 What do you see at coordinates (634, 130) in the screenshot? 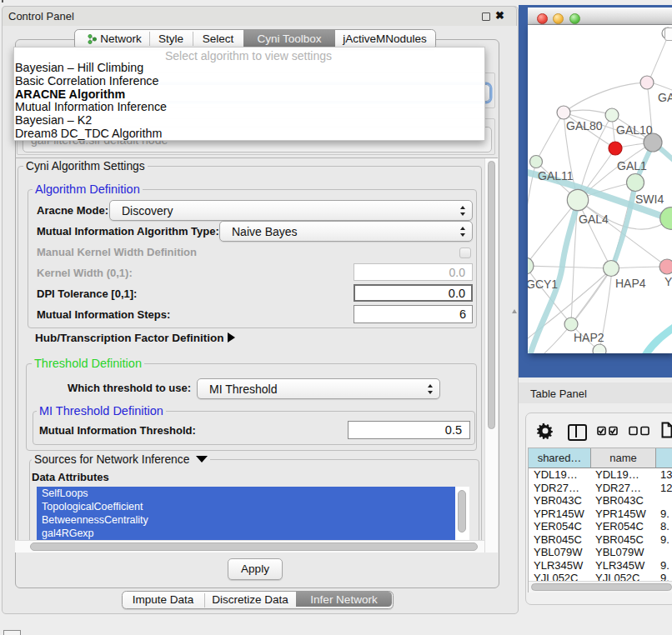
I see `svg-text: GAL10` at bounding box center [634, 130].